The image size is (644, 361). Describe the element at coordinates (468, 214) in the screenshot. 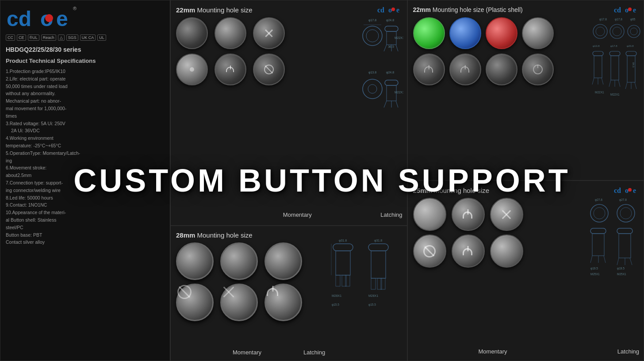

I see `button-25mm-power` at that location.